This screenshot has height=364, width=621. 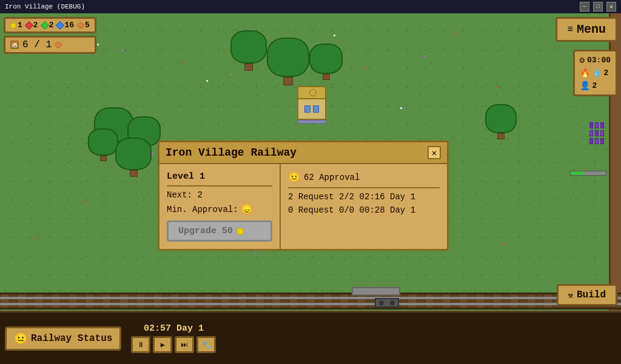 What do you see at coordinates (596, 73) in the screenshot?
I see `right-side-panel: ⚙️ 03:00 🔥 💧 2 👤 2` at bounding box center [596, 73].